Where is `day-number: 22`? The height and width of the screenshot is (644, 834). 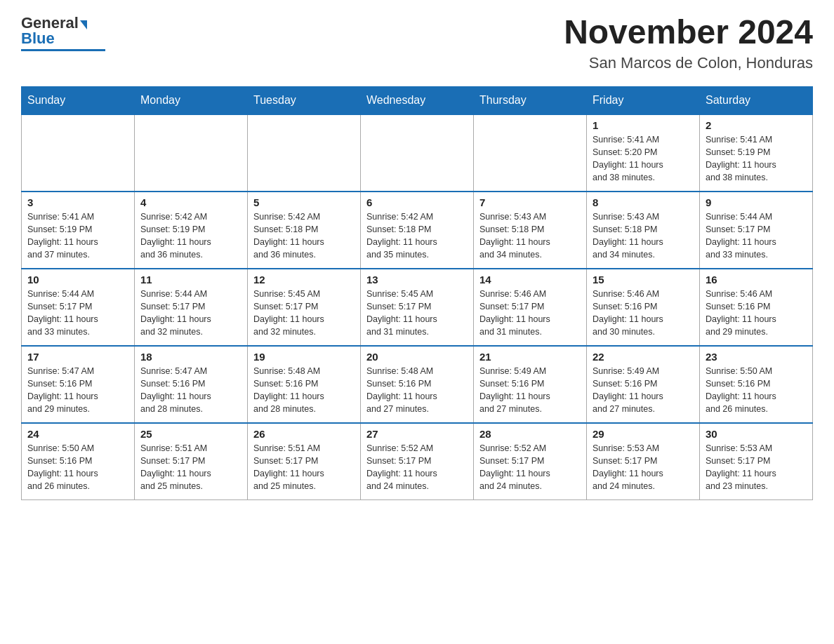 day-number: 22 is located at coordinates (643, 356).